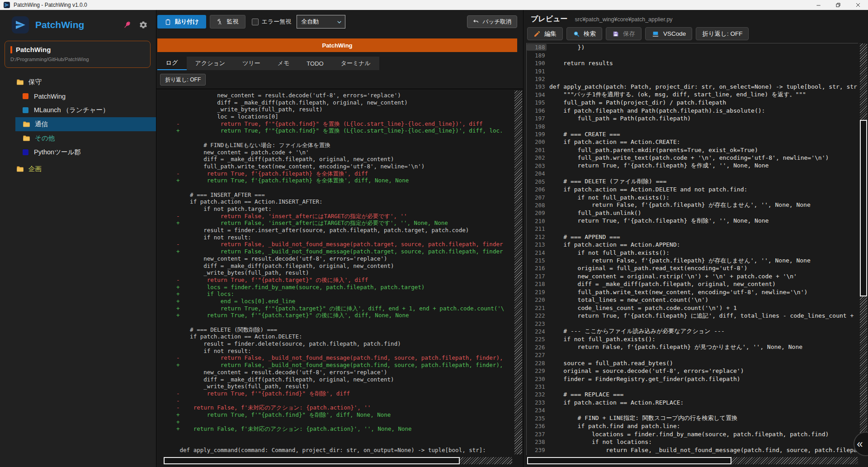 The image size is (868, 467). What do you see at coordinates (693, 126) in the screenshot?
I see `code-line: 198` at bounding box center [693, 126].